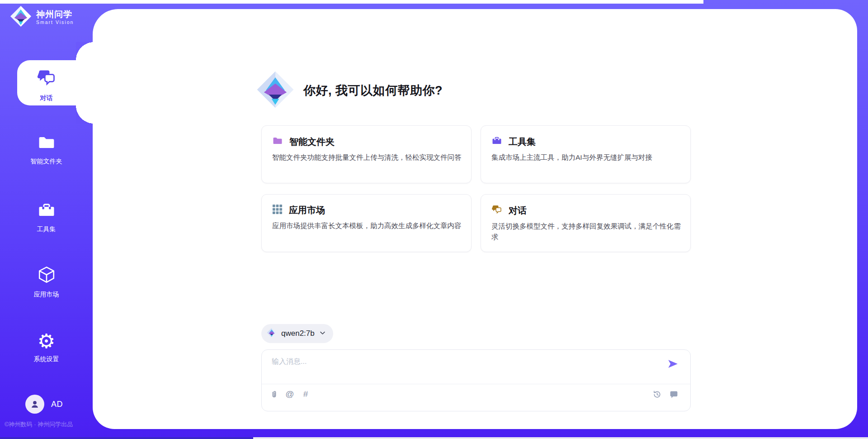  I want to click on sidebar-item-app-market: 应用市场, so click(46, 282).